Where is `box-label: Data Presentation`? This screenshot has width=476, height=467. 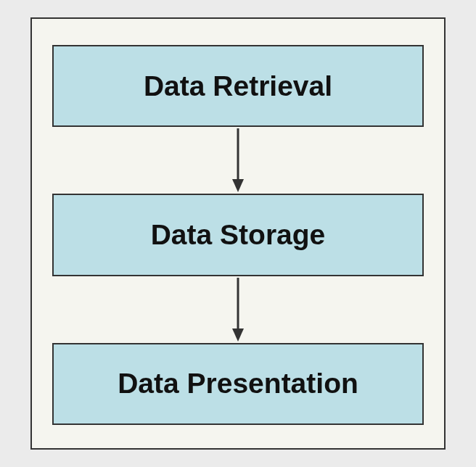
box-label: Data Presentation is located at coordinates (238, 384).